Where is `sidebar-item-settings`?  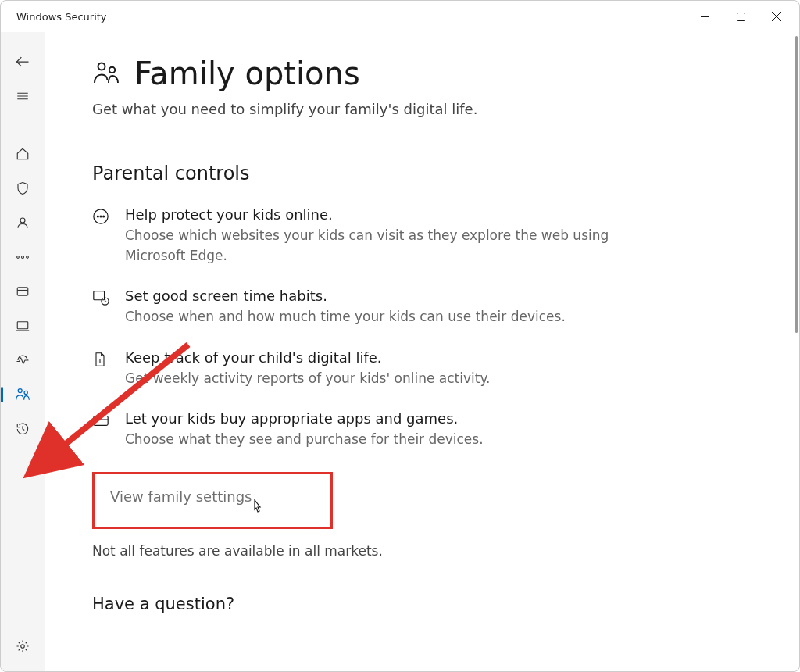 sidebar-item-settings is located at coordinates (23, 646).